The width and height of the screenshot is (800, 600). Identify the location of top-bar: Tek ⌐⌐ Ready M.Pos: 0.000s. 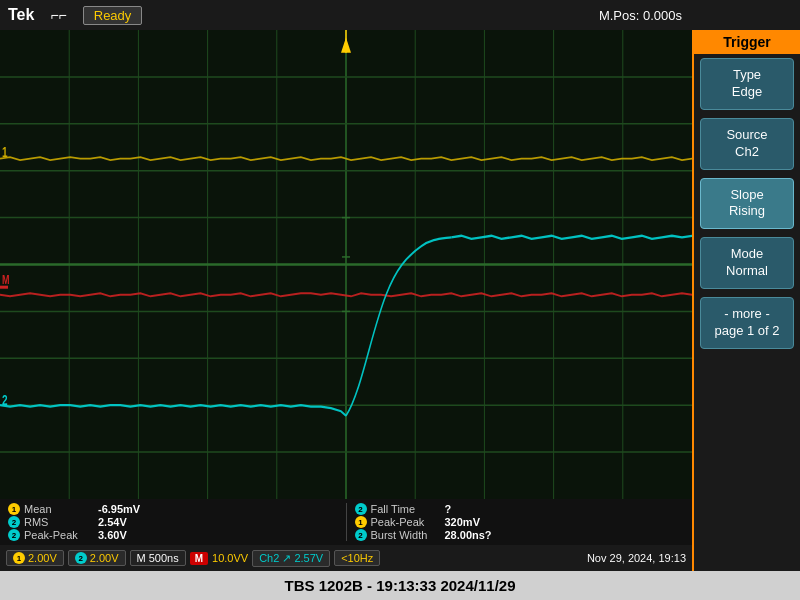
(400, 15).